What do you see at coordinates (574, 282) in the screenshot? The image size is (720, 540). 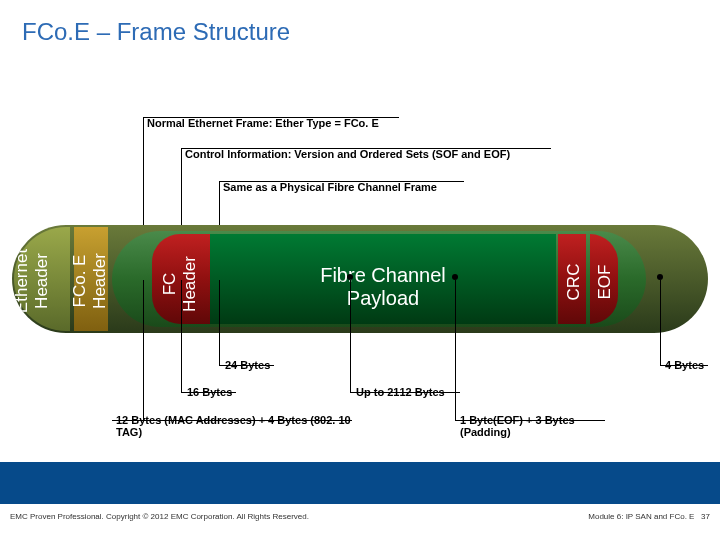 I see `label-crc: CRC` at bounding box center [574, 282].